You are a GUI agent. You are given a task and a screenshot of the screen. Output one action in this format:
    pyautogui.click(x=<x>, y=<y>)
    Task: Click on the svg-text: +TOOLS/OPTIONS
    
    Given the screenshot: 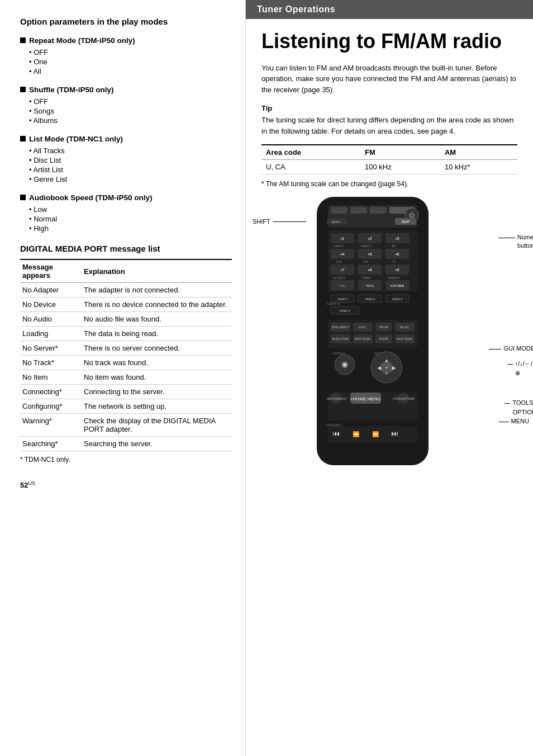 What is the action you would take?
    pyautogui.click(x=403, y=399)
    